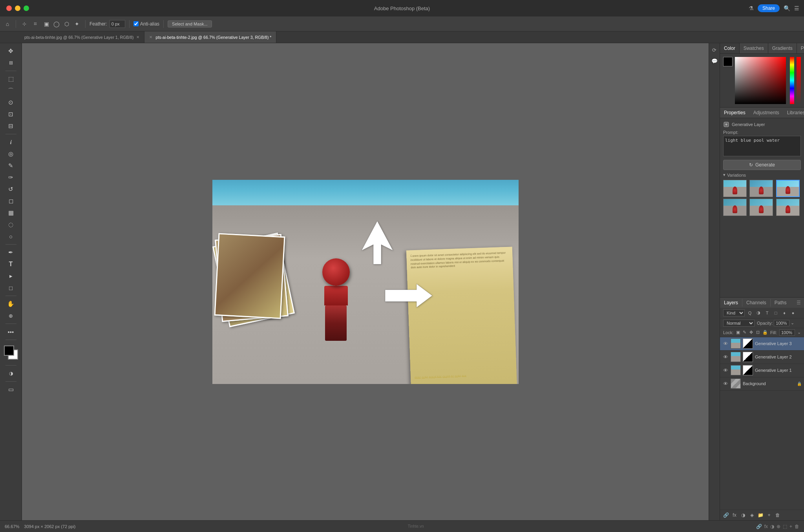 The image size is (804, 532). I want to click on blur-tool: ◌, so click(11, 225).